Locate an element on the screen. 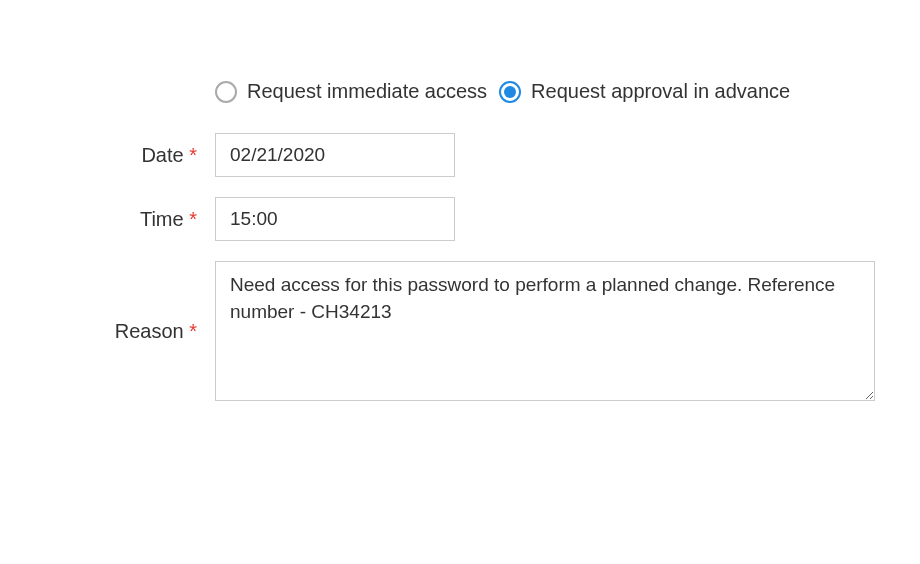 The width and height of the screenshot is (920, 564). date-input is located at coordinates (335, 155).